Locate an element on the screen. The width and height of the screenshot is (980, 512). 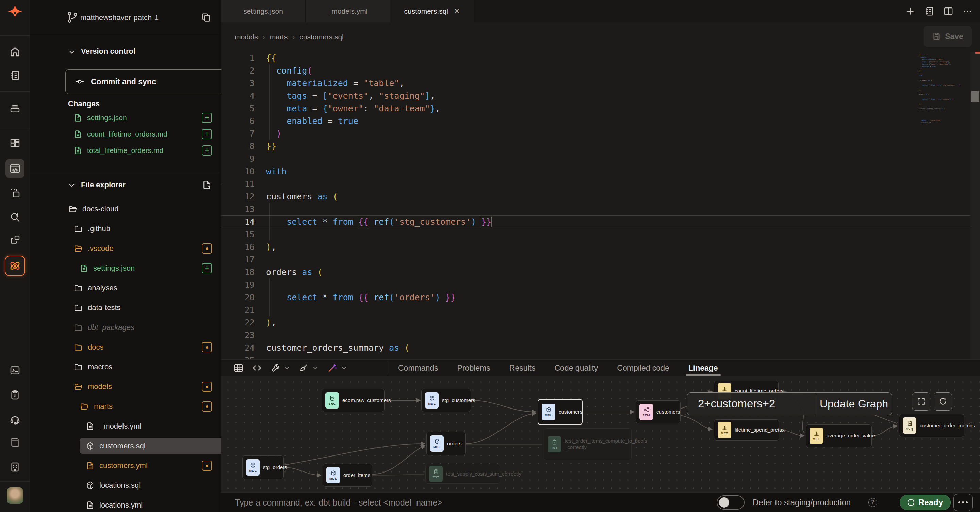
code-line-1: 1{{ is located at coordinates (600, 58).